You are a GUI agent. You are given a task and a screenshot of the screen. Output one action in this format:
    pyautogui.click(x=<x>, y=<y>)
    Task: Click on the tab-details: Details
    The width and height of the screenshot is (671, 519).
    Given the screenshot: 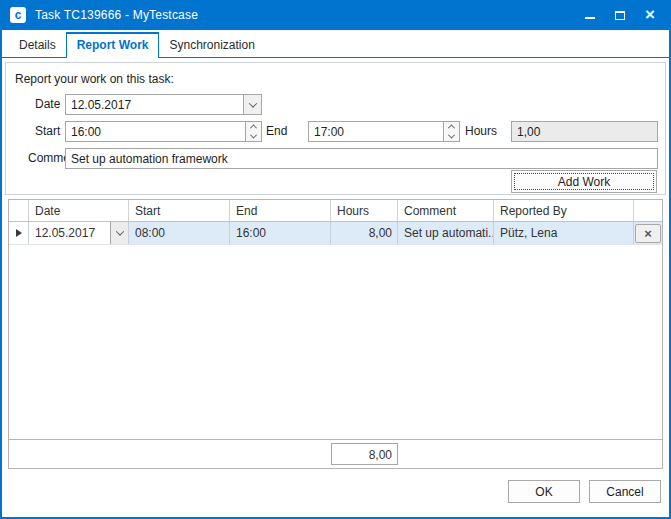 What is the action you would take?
    pyautogui.click(x=38, y=46)
    